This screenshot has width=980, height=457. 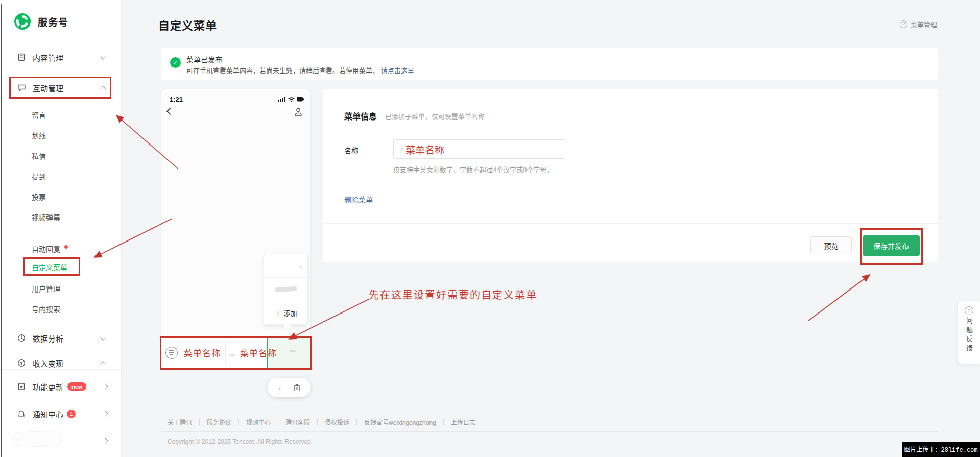 I want to click on sidebar-item-comments: 留言, so click(x=61, y=115).